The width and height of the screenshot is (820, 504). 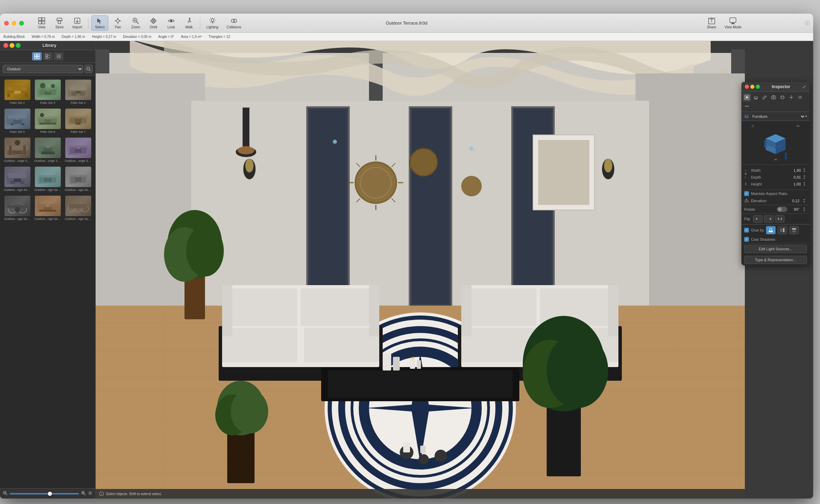 I want to click on orbit-label: Orbit, so click(x=153, y=27).